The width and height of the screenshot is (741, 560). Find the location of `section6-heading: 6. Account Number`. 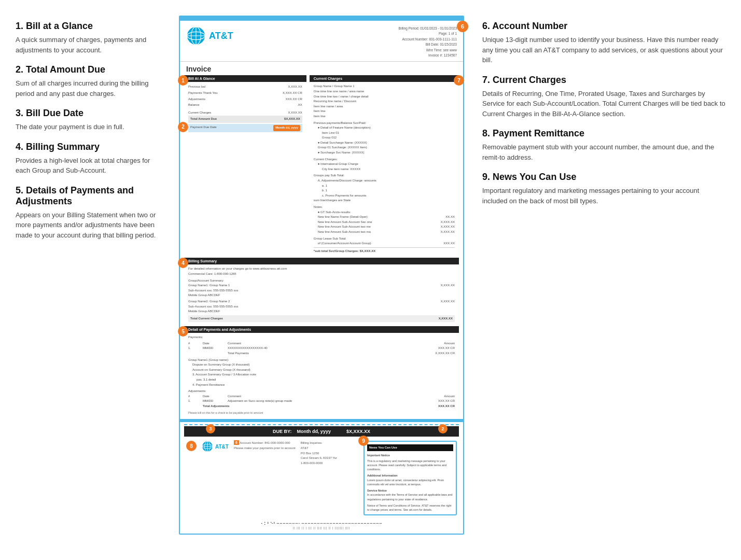

section6-heading: 6. Account Number is located at coordinates (604, 26).